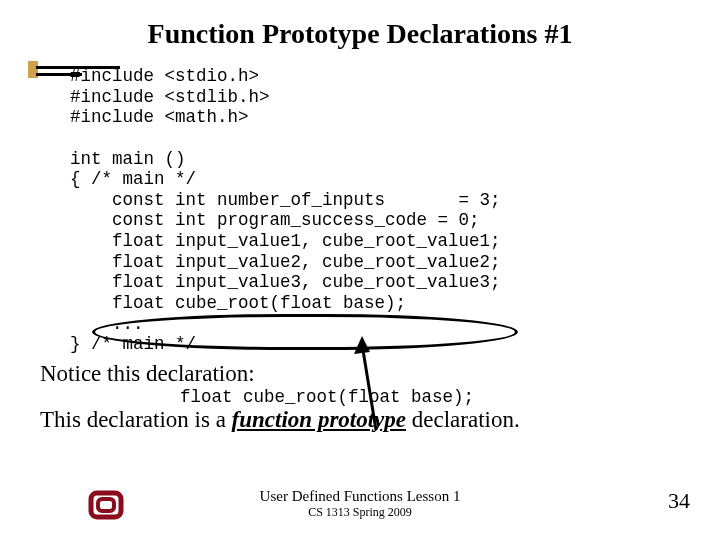 The width and height of the screenshot is (720, 540). I want to click on footer: User Defined Functions Lesson 1 CS 1313 …, so click(360, 504).